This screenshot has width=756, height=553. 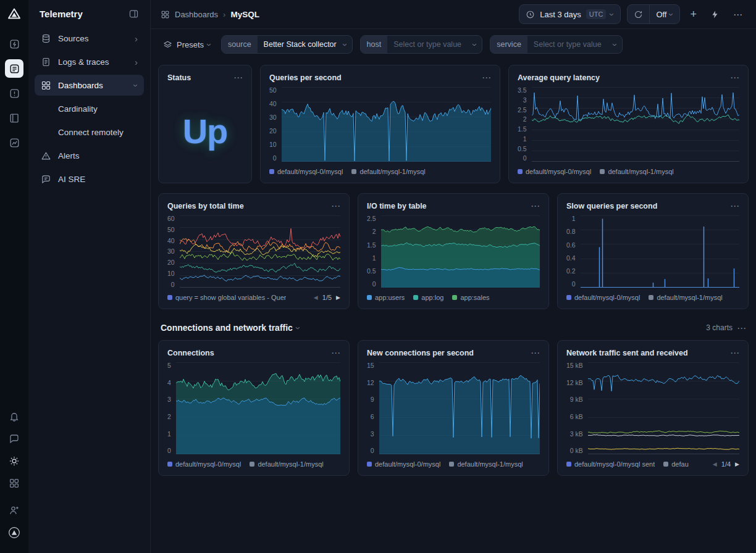 I want to click on card-qps: Queries per second⋯50403020100default/my…, so click(x=380, y=124).